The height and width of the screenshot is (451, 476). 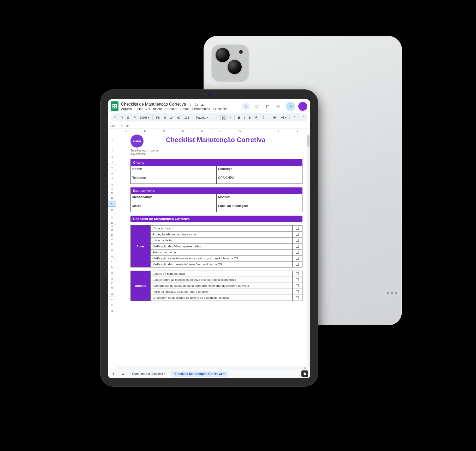 I want to click on currency-button: R$, so click(x=158, y=118).